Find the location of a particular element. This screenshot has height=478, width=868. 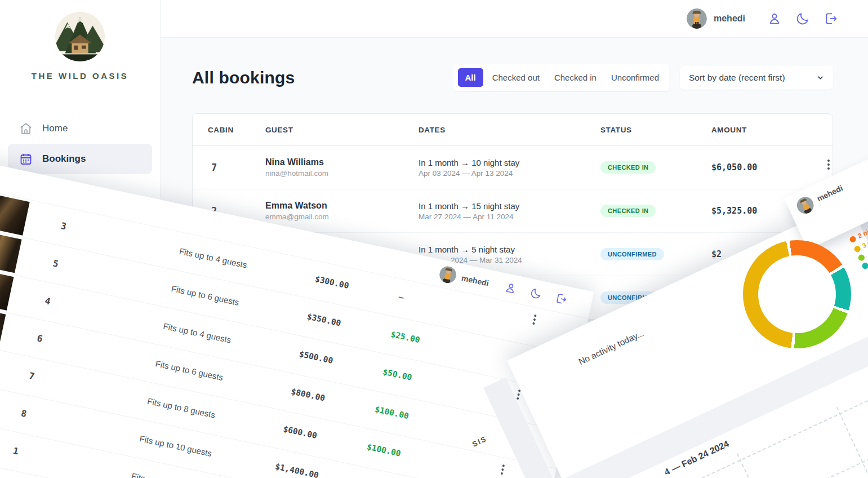

sidebar-item-home: Home is located at coordinates (80, 129).